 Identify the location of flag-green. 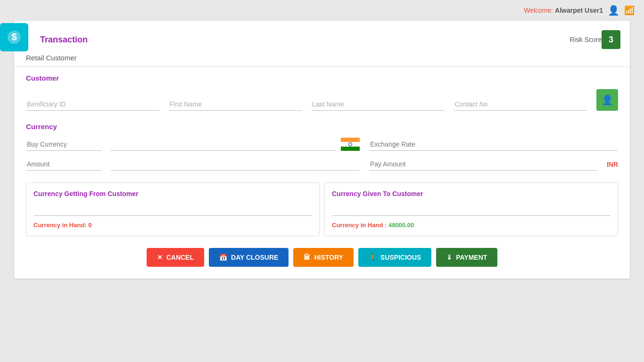
(350, 149).